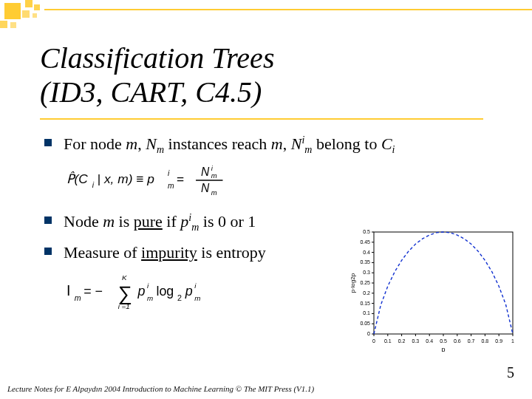  I want to click on bullet-1: For node m, Nm instances reach m, Nim be…, so click(273, 145).